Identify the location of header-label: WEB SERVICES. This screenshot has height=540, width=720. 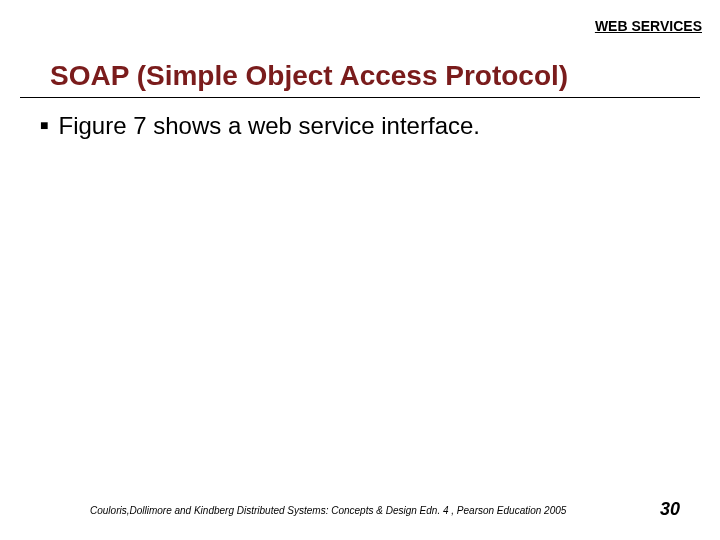
(648, 26).